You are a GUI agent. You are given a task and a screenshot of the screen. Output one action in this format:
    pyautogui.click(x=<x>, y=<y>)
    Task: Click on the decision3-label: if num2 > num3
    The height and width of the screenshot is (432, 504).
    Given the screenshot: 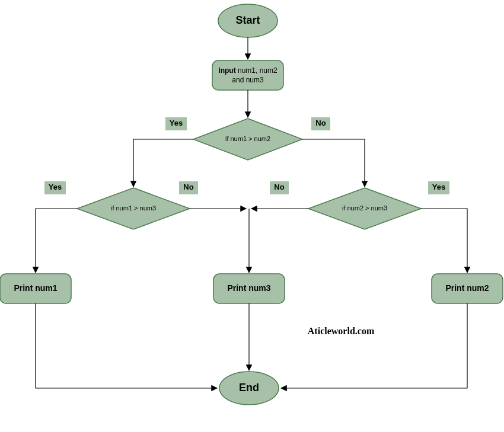 What is the action you would take?
    pyautogui.click(x=365, y=208)
    